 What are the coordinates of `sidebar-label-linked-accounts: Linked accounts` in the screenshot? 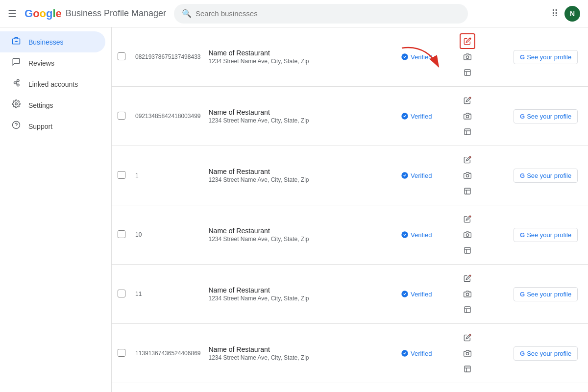 It's located at (53, 84).